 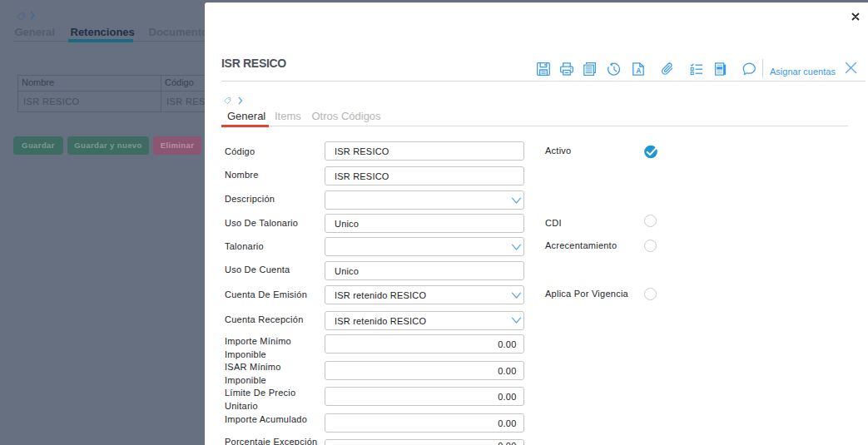 What do you see at coordinates (638, 71) in the screenshot?
I see `svg-text: A` at bounding box center [638, 71].